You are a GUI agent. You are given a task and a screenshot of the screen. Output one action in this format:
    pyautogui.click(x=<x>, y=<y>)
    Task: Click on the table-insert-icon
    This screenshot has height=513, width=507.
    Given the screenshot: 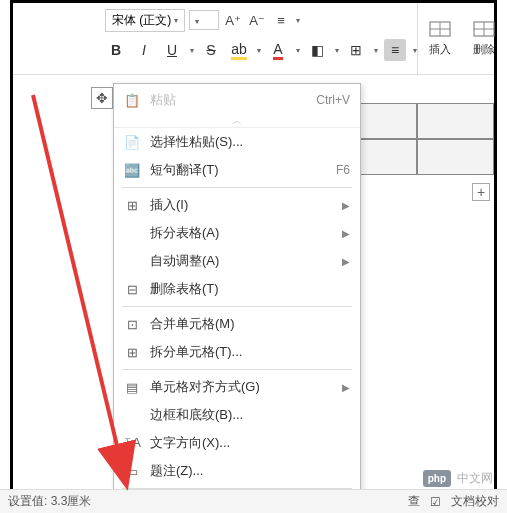 What is the action you would take?
    pyautogui.click(x=440, y=30)
    